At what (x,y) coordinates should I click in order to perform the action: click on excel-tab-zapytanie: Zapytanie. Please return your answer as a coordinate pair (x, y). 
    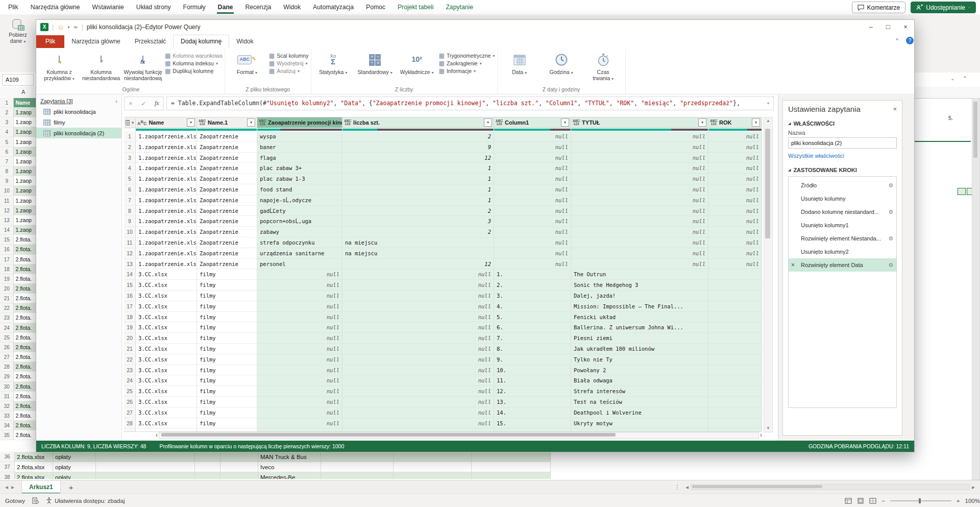
    Looking at the image, I should click on (459, 7).